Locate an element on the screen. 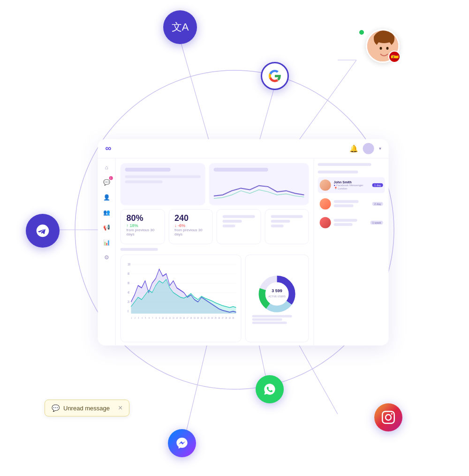 This screenshot has height=476, width=469. toast-close-button: × is located at coordinates (120, 408).